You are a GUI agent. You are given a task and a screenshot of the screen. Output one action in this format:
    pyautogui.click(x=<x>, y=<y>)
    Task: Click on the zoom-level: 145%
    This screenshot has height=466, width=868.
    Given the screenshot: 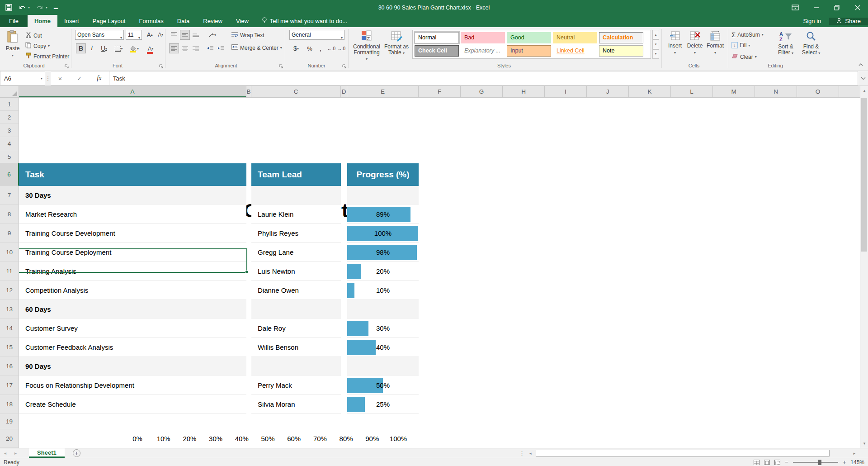 What is the action you would take?
    pyautogui.click(x=857, y=462)
    